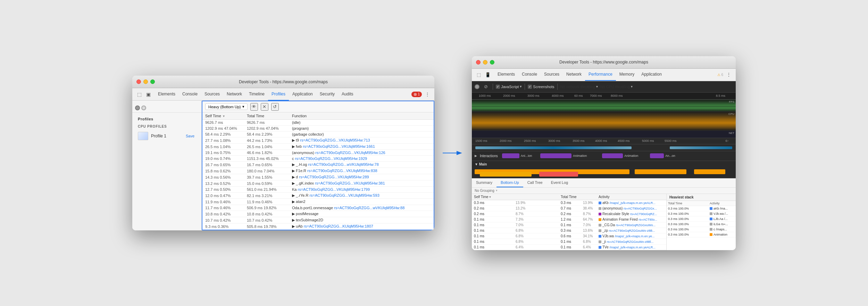  I want to click on chevron-down-icon-cpu: ▾, so click(632, 87).